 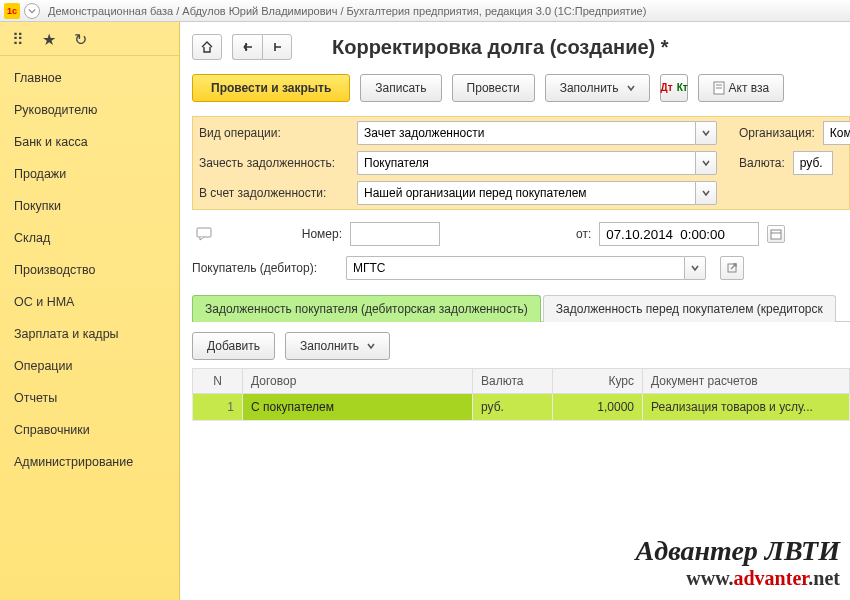 What do you see at coordinates (12, 11) in the screenshot?
I see `app-logo-icon: 1c` at bounding box center [12, 11].